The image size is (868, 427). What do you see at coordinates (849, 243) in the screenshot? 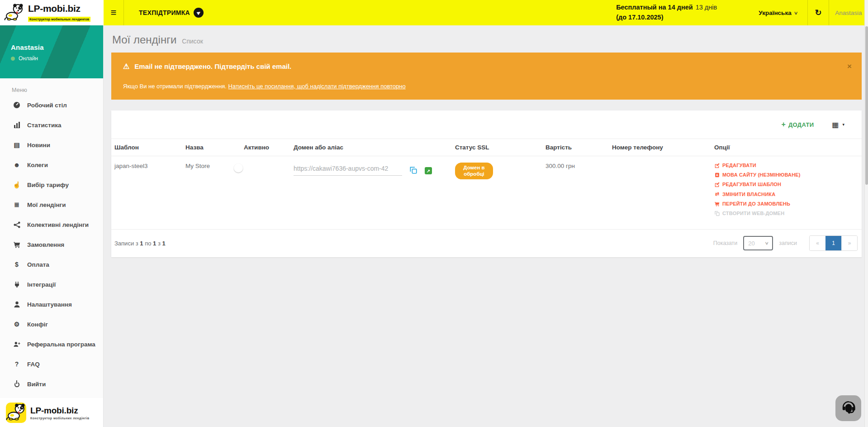
I see `pagination-next-button: »` at bounding box center [849, 243].